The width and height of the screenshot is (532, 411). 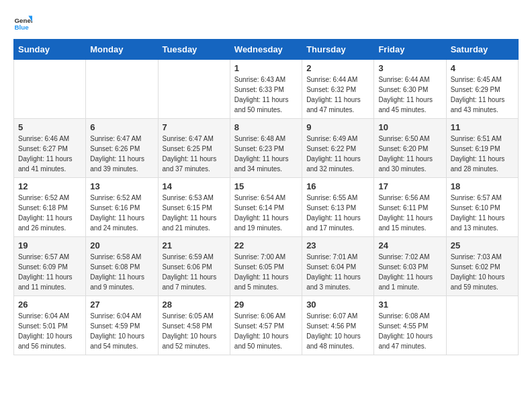 I want to click on calendar-cell: 19Sunrise: 6:57 AM Sunset: 6:09 PM Dayli…, so click(x=50, y=267).